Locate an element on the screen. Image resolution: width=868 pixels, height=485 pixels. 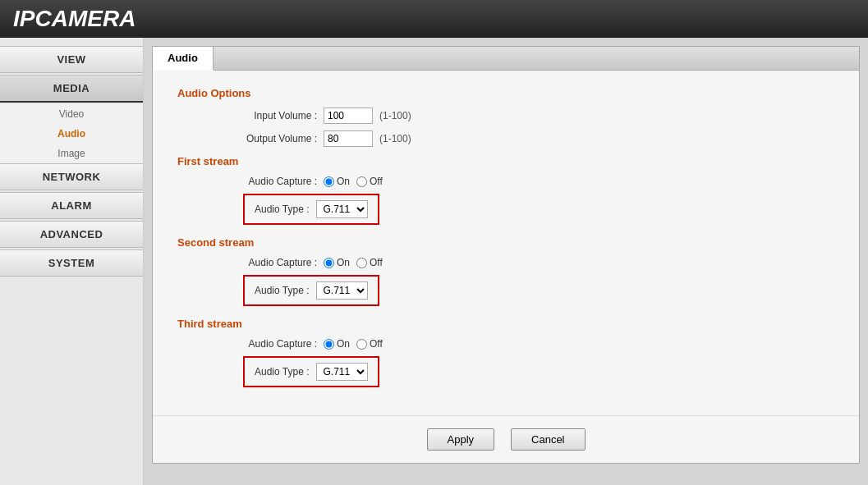
second-stream-off-radio is located at coordinates (361, 263).